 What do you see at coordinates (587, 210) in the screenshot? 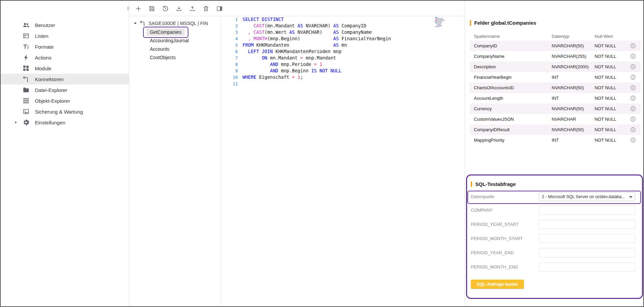
I see `param-input-company` at bounding box center [587, 210].